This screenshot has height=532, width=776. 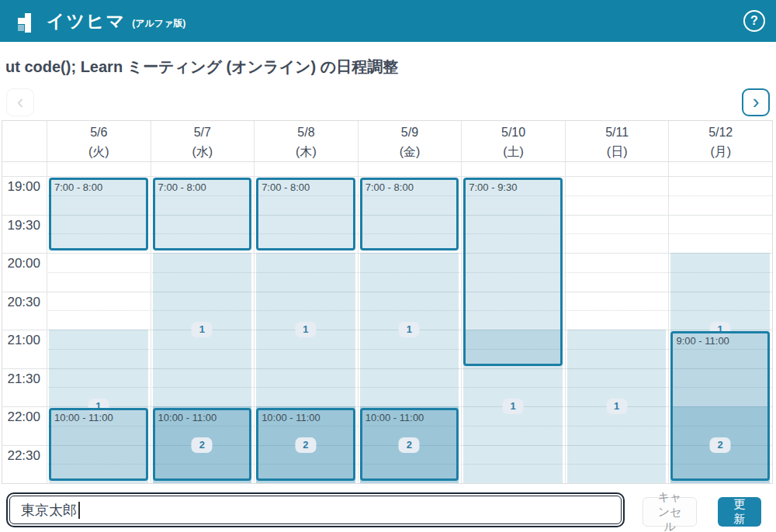 I want to click on grid-header-row: 5/6(火)5/7(水)5/8(木)5/9(金)5/10(土)5/11(日)5/…, so click(x=387, y=141).